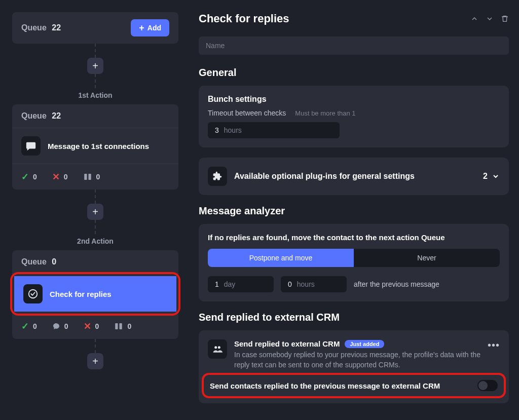 This screenshot has width=519, height=420. What do you see at coordinates (95, 95) in the screenshot?
I see `action-ordinal-label: 1st Action` at bounding box center [95, 95].